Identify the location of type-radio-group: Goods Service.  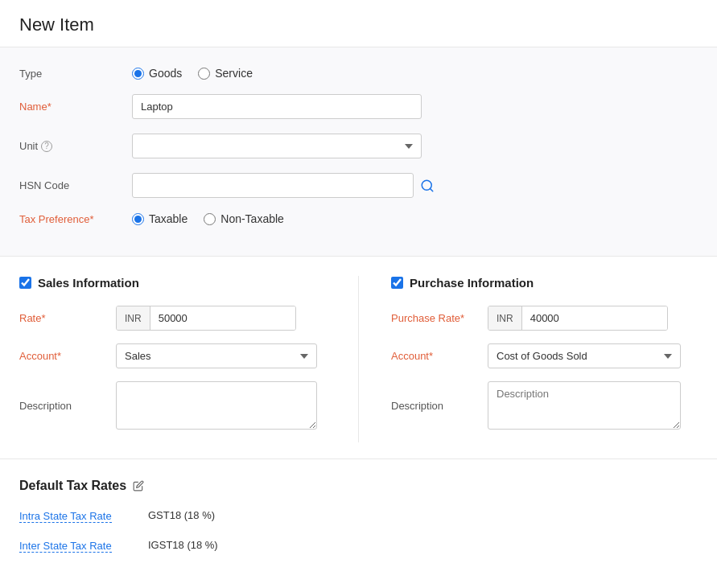
(192, 73).